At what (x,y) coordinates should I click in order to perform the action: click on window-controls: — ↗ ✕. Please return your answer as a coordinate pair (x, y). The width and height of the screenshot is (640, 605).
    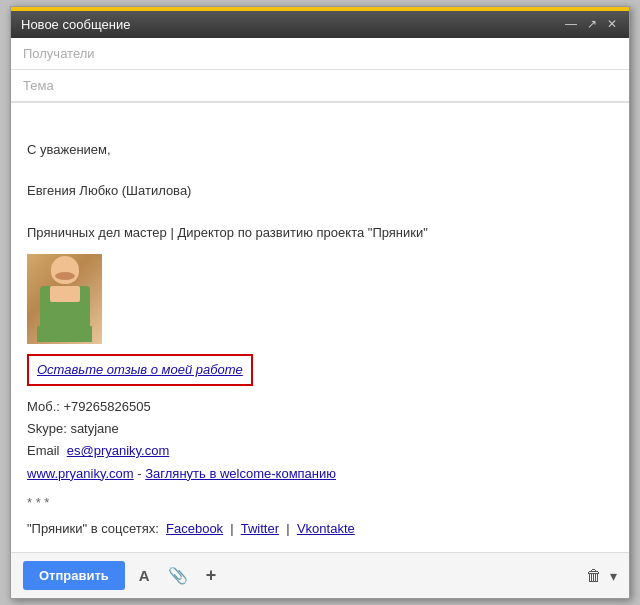
    Looking at the image, I should click on (591, 24).